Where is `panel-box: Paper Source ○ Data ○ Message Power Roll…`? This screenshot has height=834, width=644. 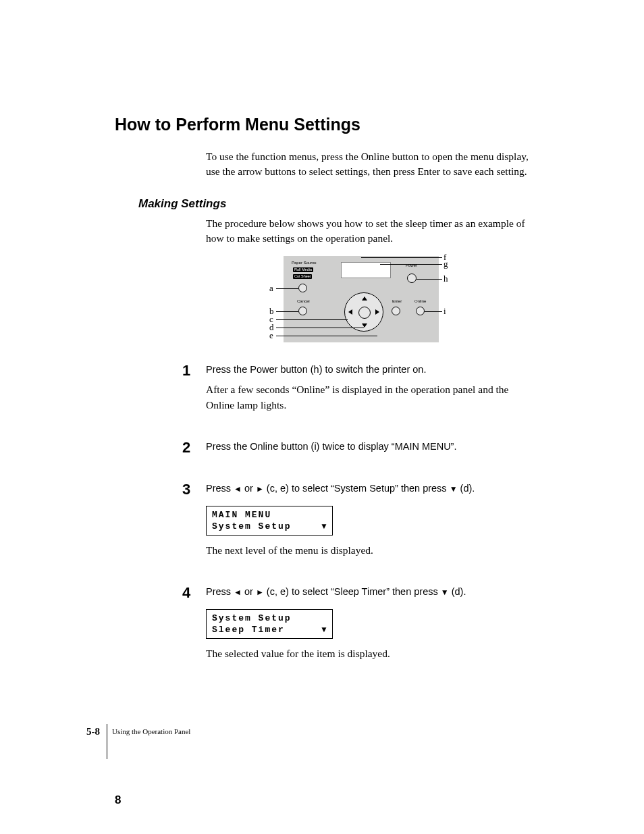
panel-box: Paper Source ○ Data ○ Message Power Roll… is located at coordinates (361, 299).